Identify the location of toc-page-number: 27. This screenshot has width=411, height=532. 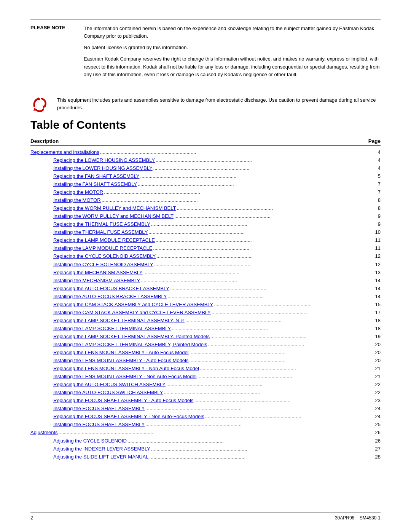
(375, 449).